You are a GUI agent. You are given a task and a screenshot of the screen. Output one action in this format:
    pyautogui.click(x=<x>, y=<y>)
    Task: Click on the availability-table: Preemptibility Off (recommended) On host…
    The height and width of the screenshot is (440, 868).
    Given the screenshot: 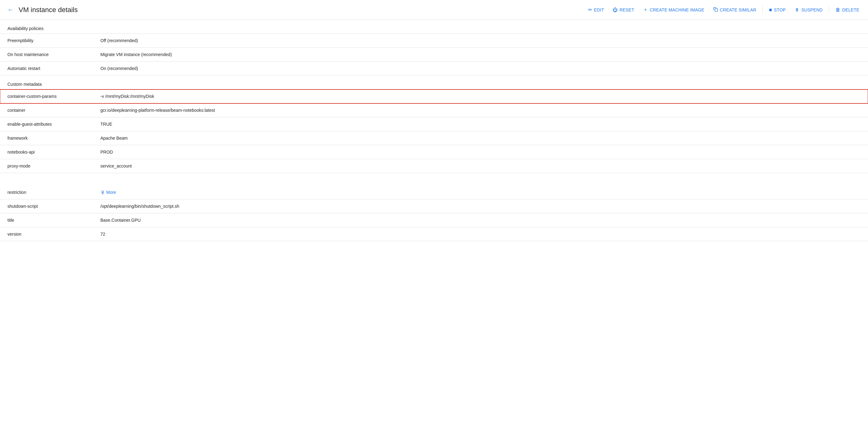 What is the action you would take?
    pyautogui.click(x=434, y=55)
    